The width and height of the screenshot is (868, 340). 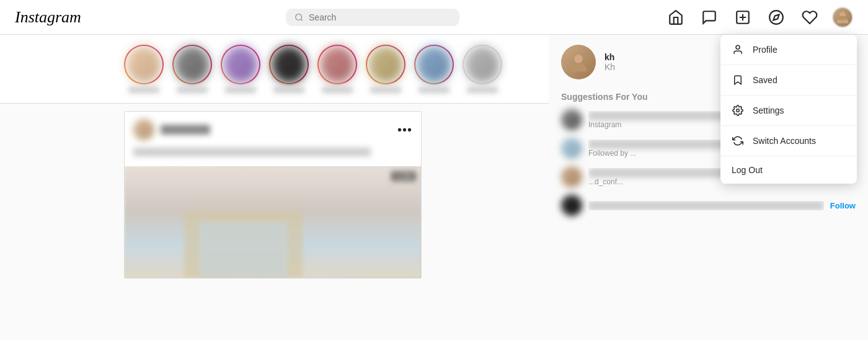 What do you see at coordinates (789, 109) in the screenshot?
I see `dropdown-menu: Profile Saved Settings` at bounding box center [789, 109].